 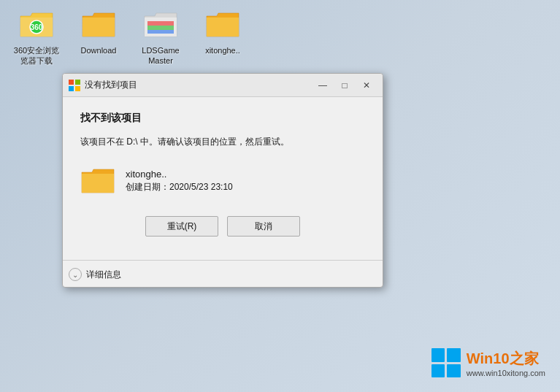 I want to click on dialog-file-name: xitonghe.., so click(x=180, y=174).